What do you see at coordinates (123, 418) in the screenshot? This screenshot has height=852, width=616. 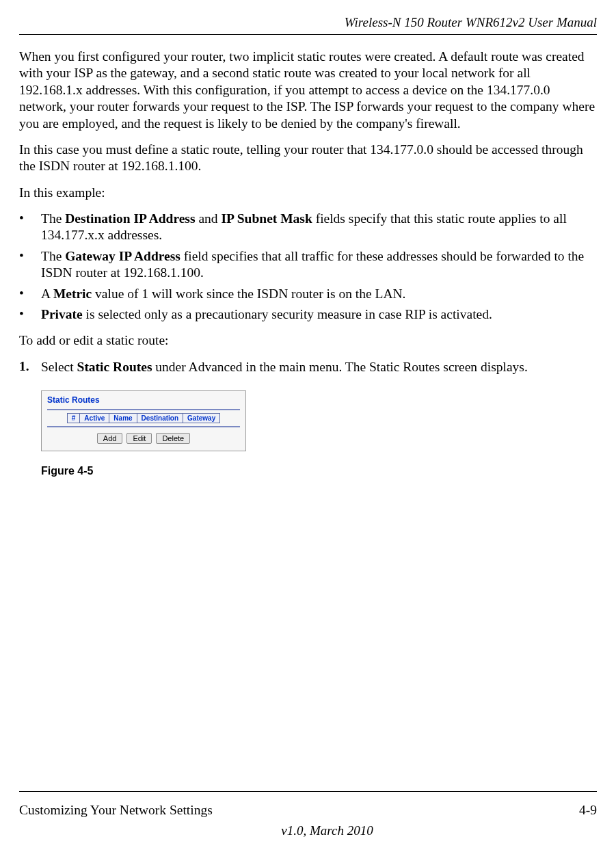 I see `col-name: Name` at bounding box center [123, 418].